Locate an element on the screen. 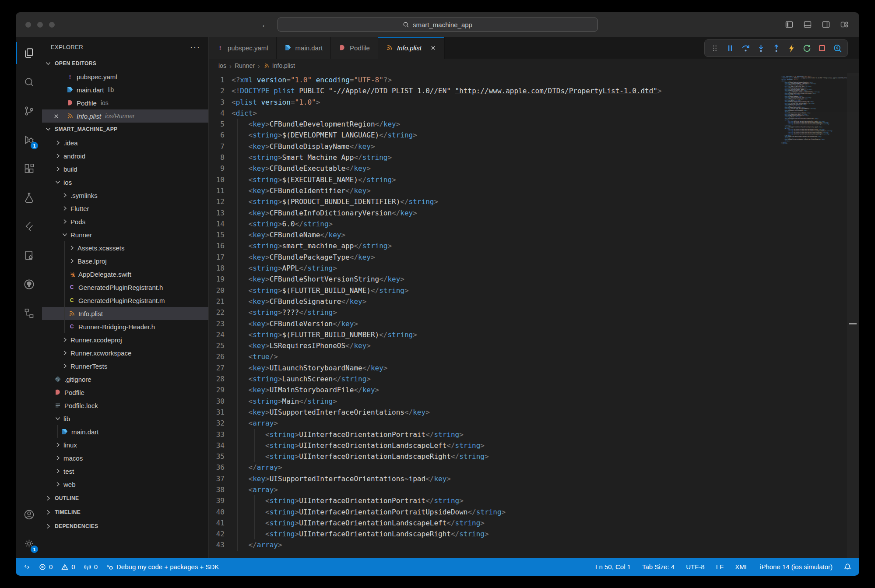 This screenshot has width=875, height=588. layout-customize-icon is located at coordinates (844, 25).